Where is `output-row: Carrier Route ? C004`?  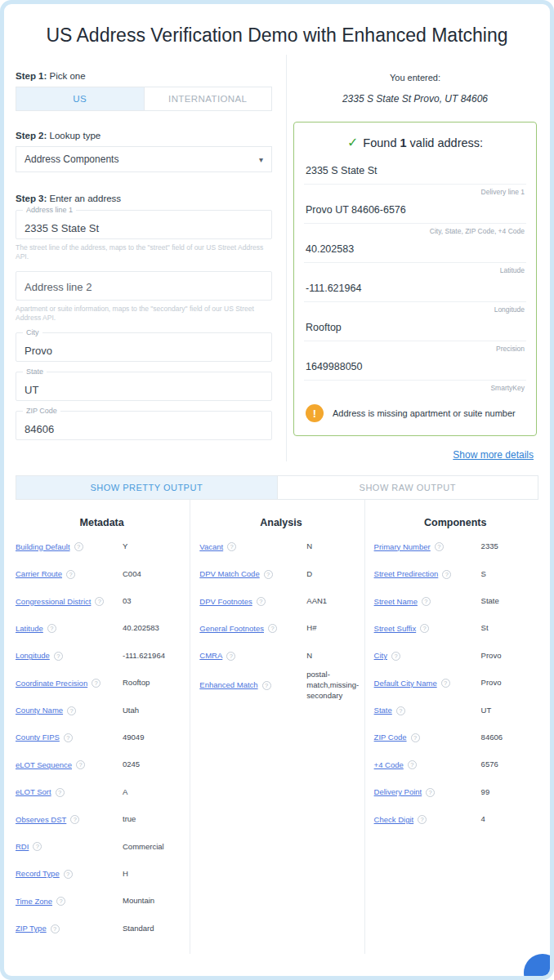 output-row: Carrier Route ? C004 is located at coordinates (101, 573).